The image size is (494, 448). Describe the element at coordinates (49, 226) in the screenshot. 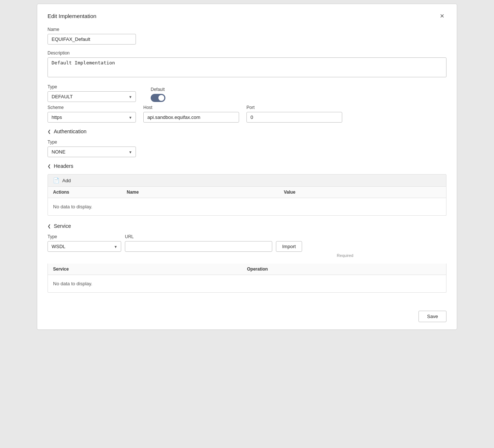

I see `service-chevron: ❮` at that location.